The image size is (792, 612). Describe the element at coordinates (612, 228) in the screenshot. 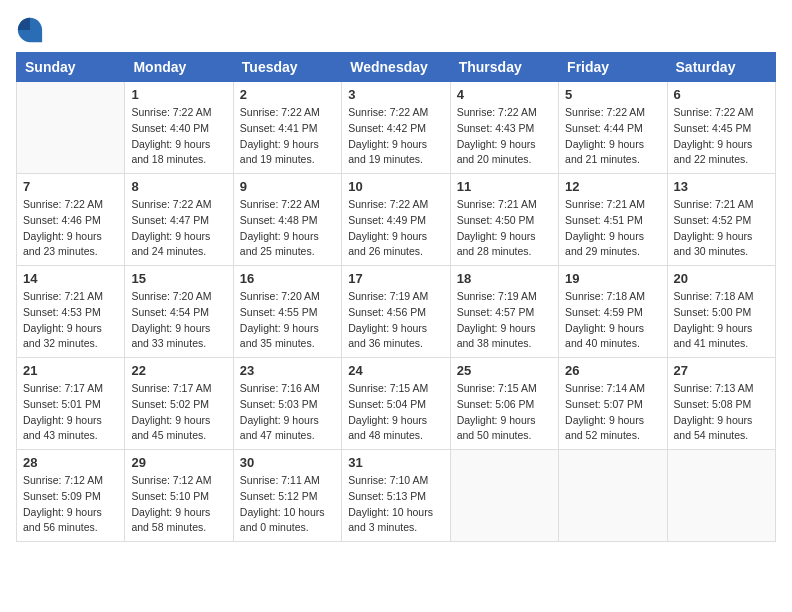

I see `day-info: Sunrise: 7:21 AM Sunset: 4:51 PM Dayligh…` at that location.